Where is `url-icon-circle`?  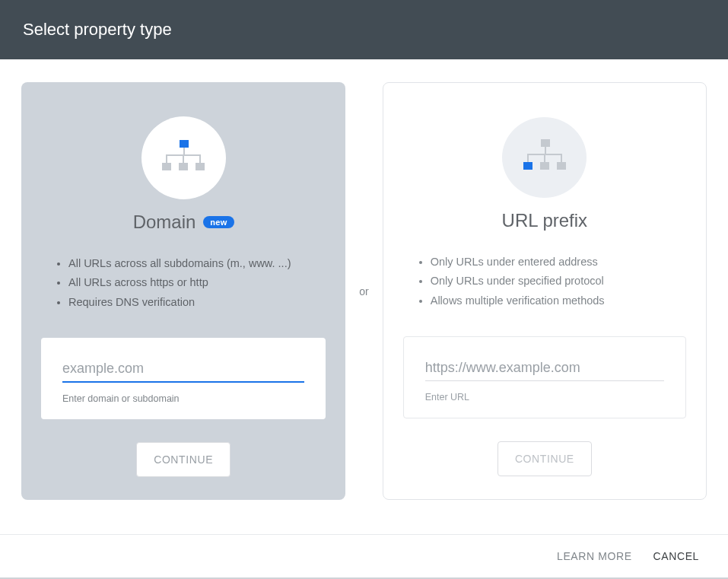 url-icon-circle is located at coordinates (545, 157).